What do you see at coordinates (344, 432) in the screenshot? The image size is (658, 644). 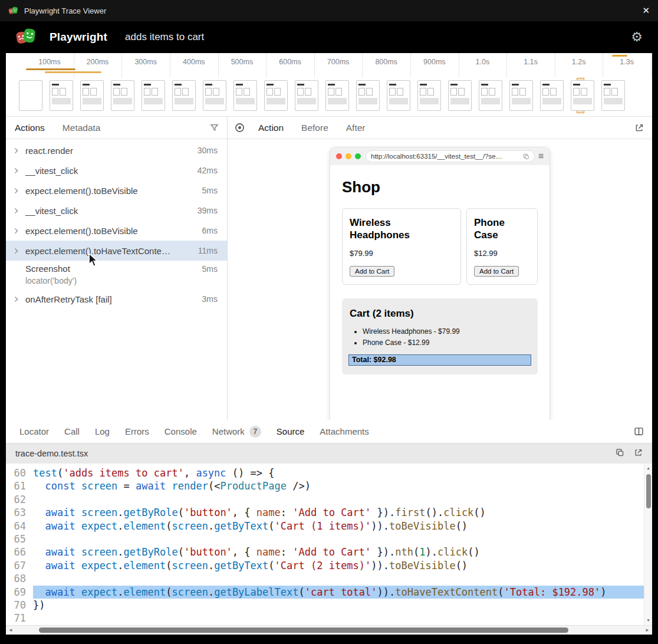 I see `tab-attachments: Attachments` at bounding box center [344, 432].